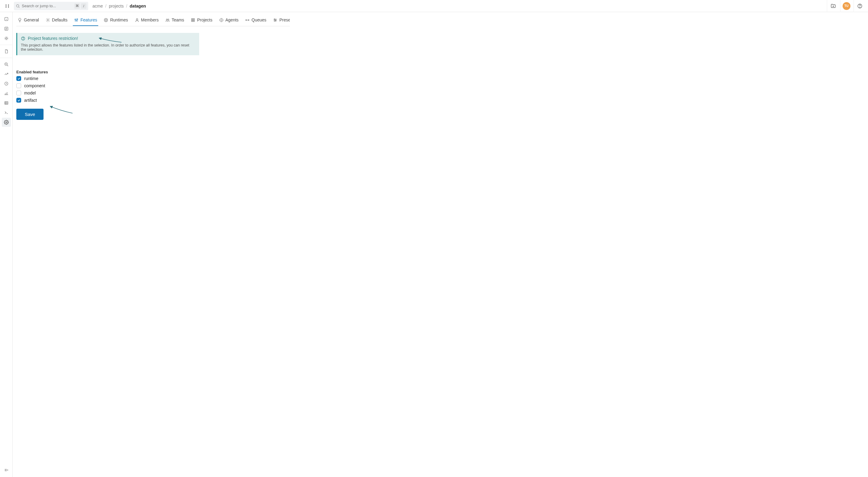  I want to click on feature-label: component, so click(35, 86).